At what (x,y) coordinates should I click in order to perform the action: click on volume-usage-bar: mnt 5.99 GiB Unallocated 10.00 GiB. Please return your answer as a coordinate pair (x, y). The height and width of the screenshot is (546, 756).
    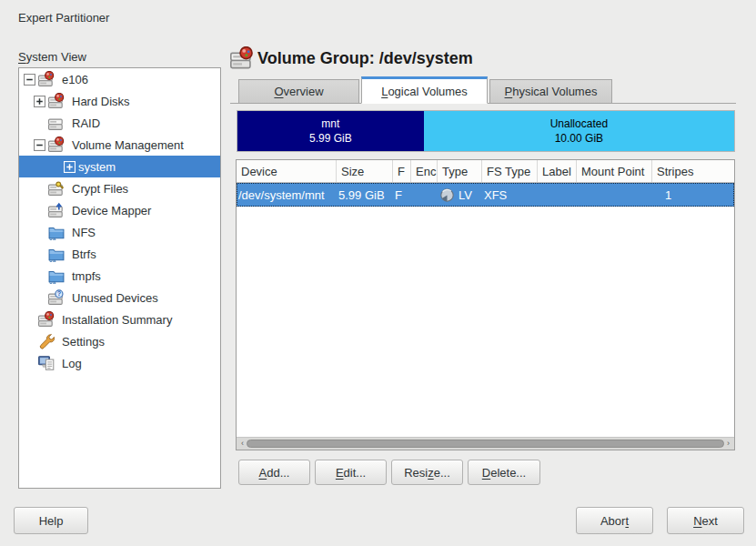
    Looking at the image, I should click on (486, 131).